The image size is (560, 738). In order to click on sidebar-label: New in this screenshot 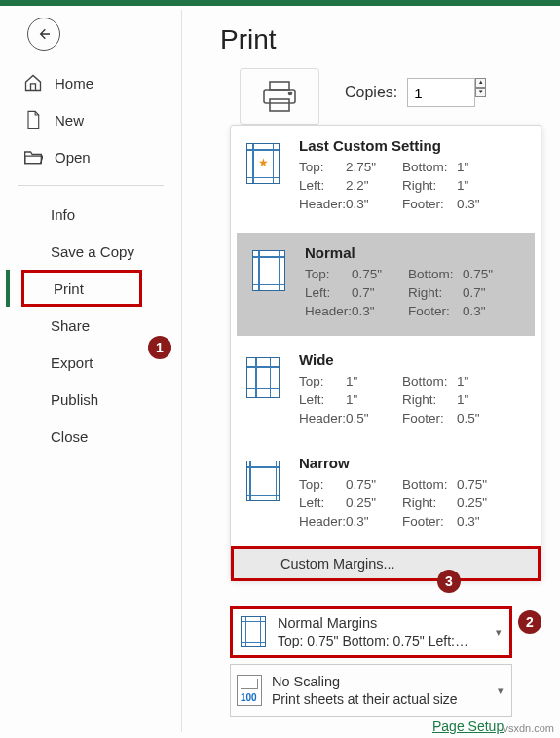, I will do `click(69, 121)`.